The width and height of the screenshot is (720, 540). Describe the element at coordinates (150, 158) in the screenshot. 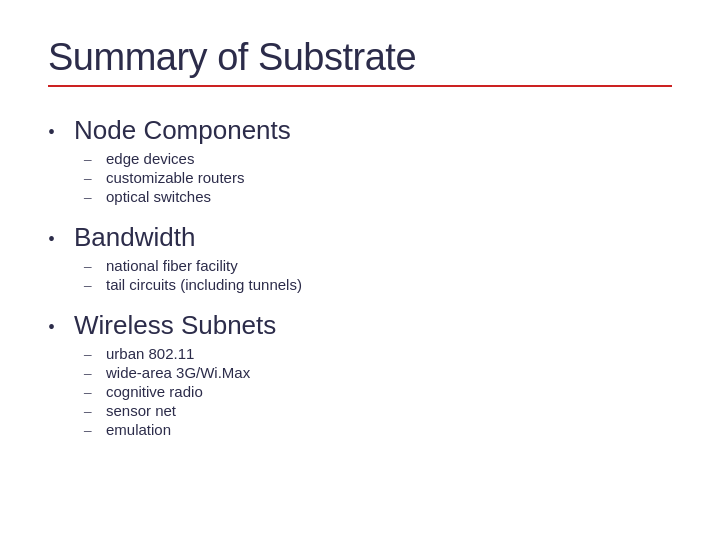

I see `sub-text: edge devices` at that location.